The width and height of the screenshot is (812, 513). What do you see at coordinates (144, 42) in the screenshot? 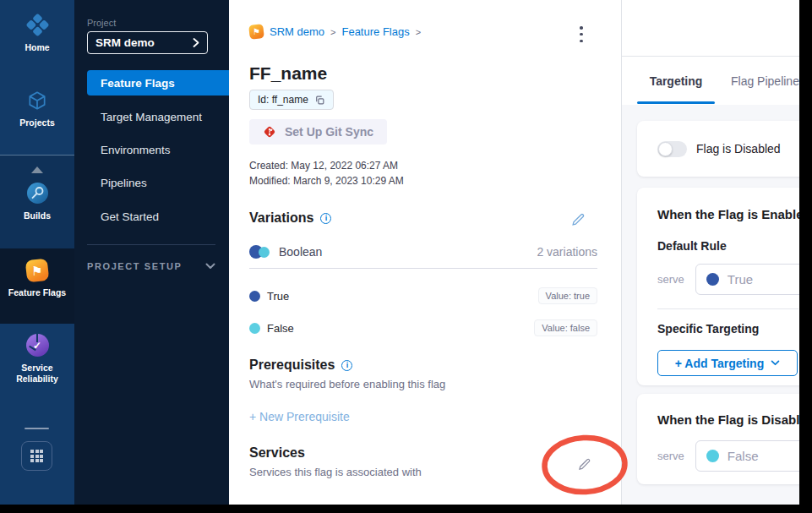
I see `project-selector-value: SRM demo` at bounding box center [144, 42].